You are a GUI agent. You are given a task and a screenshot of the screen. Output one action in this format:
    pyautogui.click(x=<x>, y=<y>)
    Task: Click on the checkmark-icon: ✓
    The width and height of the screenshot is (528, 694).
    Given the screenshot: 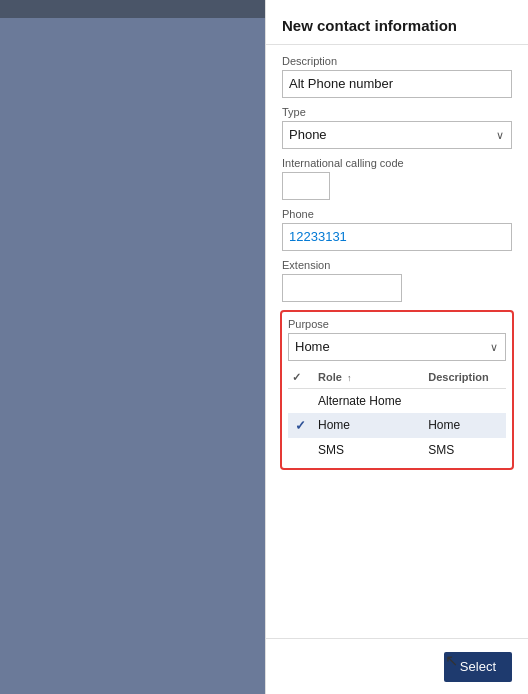 What is the action you would take?
    pyautogui.click(x=300, y=426)
    